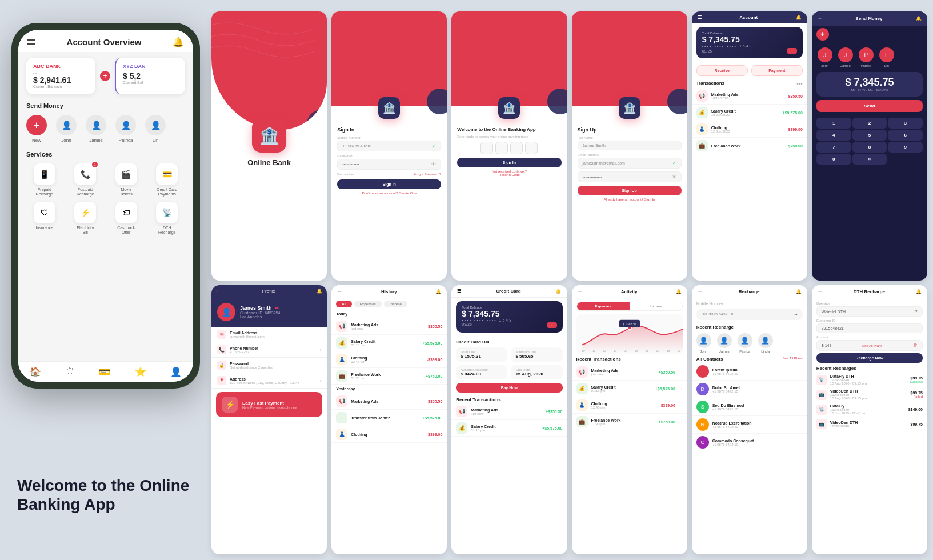  I want to click on otp-signin-button: Sign In, so click(509, 162).